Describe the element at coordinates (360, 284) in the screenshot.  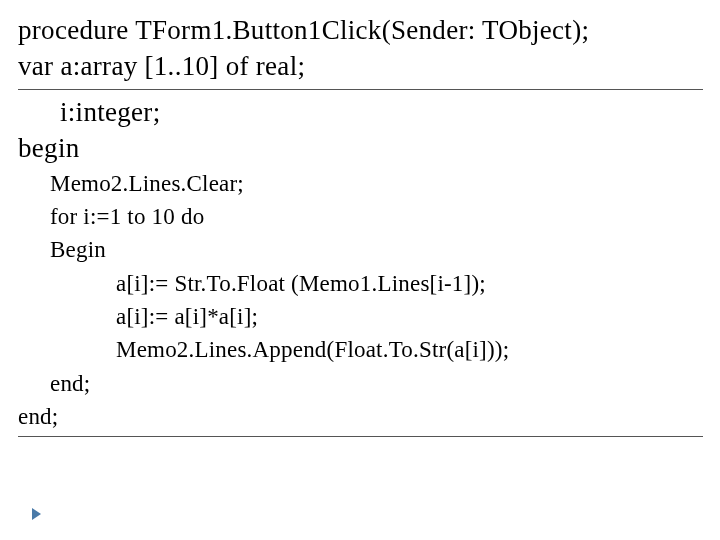
I see `code-line-8: a[i]:= Str.To.Float (Memo1.Lines[i-1]);` at that location.